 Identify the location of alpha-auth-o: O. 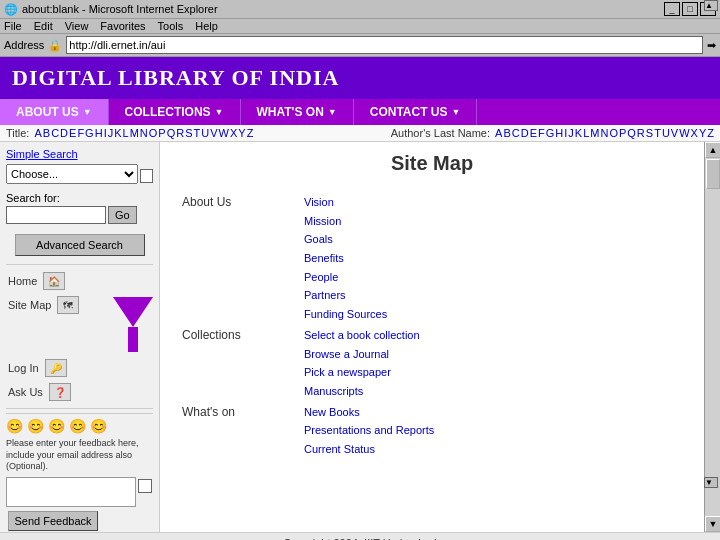
(614, 133).